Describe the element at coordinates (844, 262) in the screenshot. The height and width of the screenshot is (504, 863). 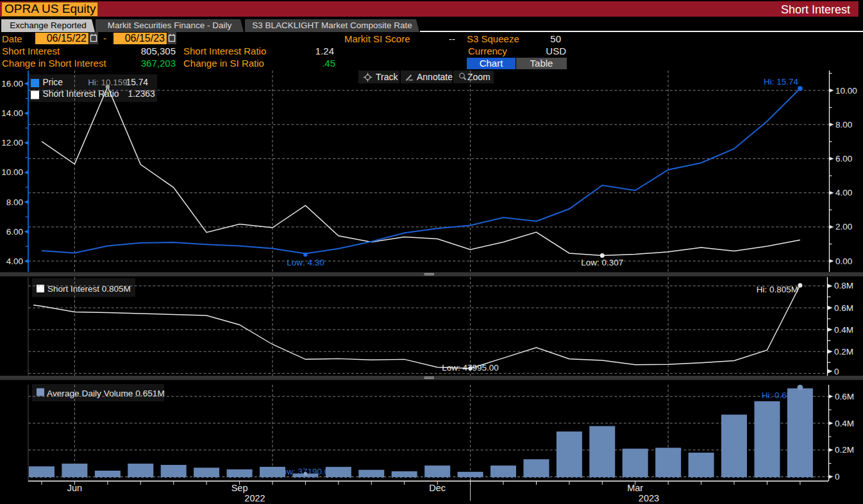
I see `svg-text: 0.00` at that location.